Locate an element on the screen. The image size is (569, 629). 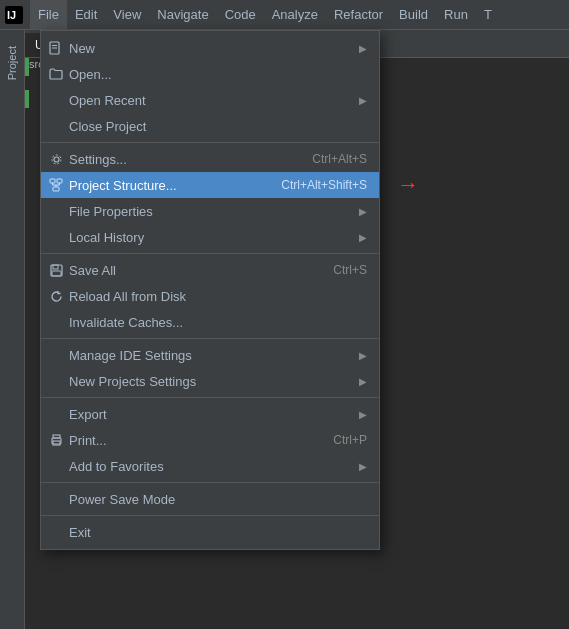
menu-item-invalidate: Invalidate Caches... is located at coordinates (210, 322).